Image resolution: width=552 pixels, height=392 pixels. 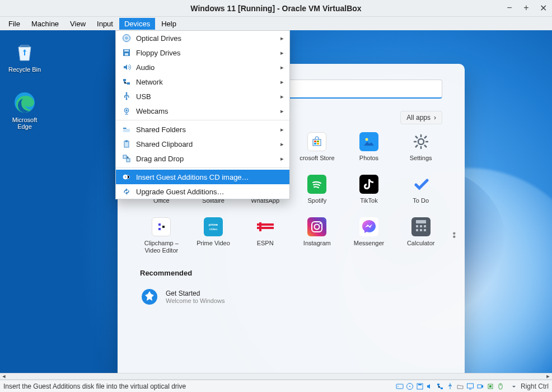 I want to click on menuitem-usb: USB▸, so click(x=203, y=96).